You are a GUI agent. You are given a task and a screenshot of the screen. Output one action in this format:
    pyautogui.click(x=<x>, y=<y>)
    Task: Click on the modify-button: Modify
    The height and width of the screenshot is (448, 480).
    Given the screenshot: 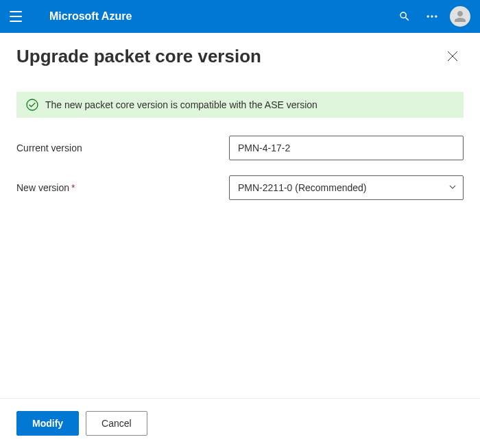 What is the action you would take?
    pyautogui.click(x=48, y=423)
    